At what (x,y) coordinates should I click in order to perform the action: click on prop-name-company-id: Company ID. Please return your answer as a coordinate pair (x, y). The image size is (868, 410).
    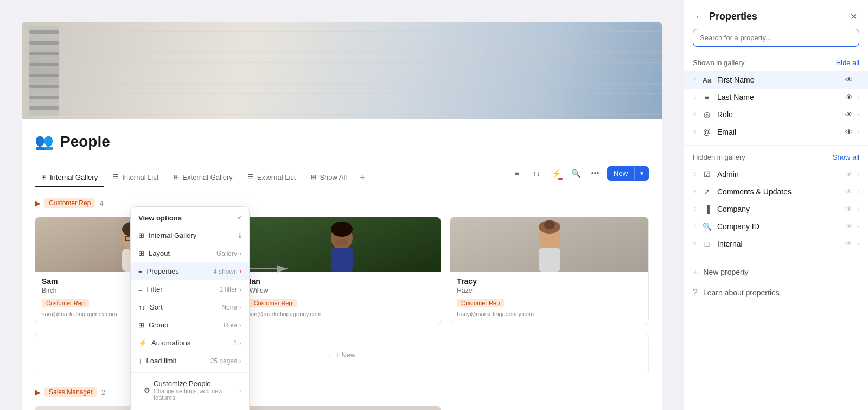
    Looking at the image, I should click on (779, 226).